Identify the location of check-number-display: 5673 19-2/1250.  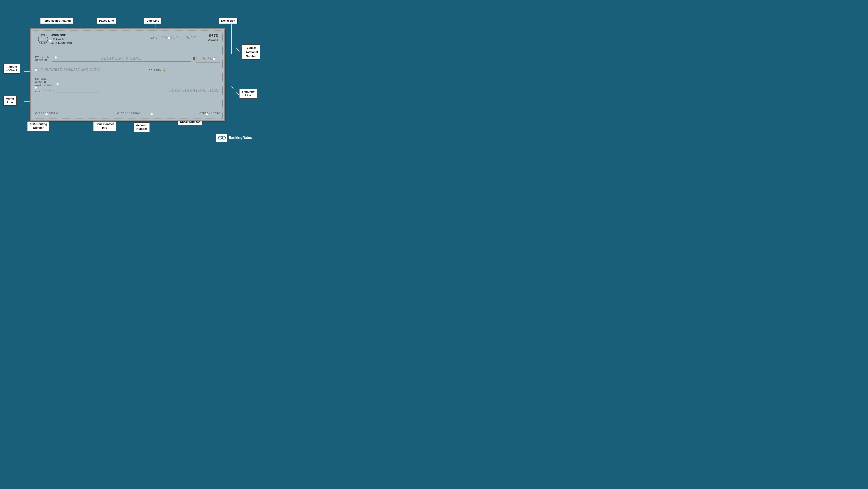
(213, 37).